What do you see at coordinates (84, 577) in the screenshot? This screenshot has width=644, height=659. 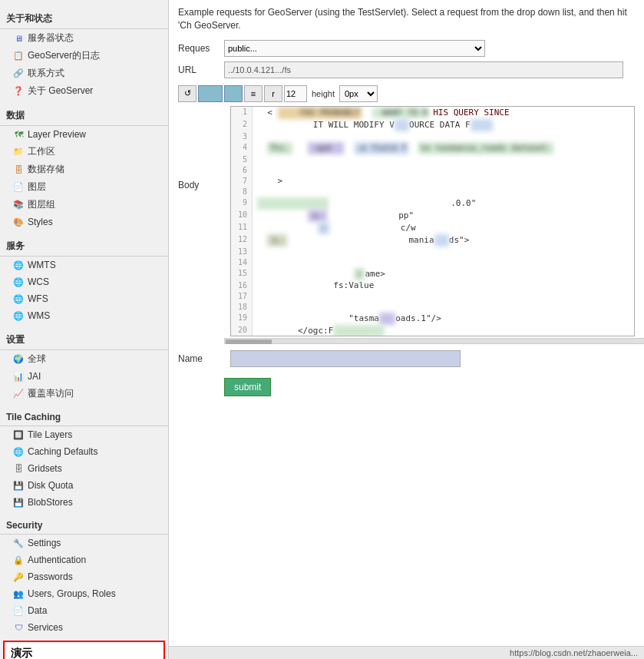 I see `sidebar-item-passwords: 🔑 Passwords` at bounding box center [84, 577].